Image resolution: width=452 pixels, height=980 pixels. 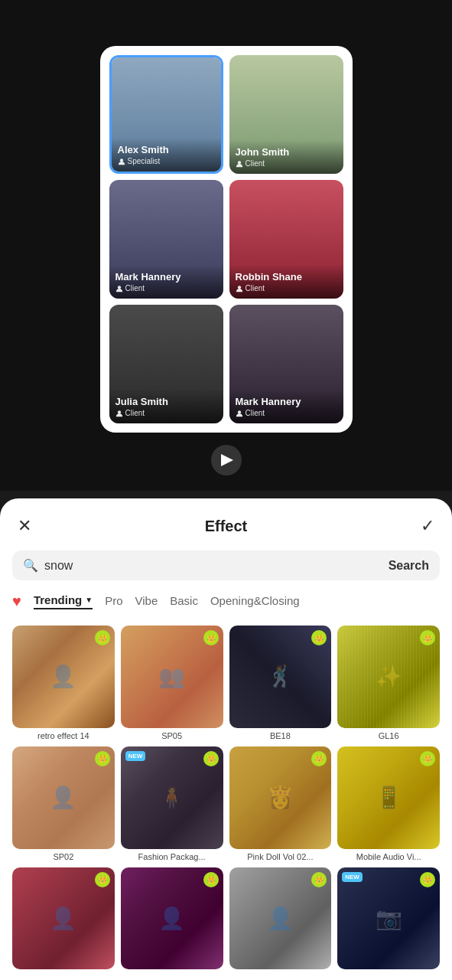 What do you see at coordinates (226, 603) in the screenshot?
I see `category-tabs: ♥Trending ▼ProVibeBasicOpening&Closing` at bounding box center [226, 603].